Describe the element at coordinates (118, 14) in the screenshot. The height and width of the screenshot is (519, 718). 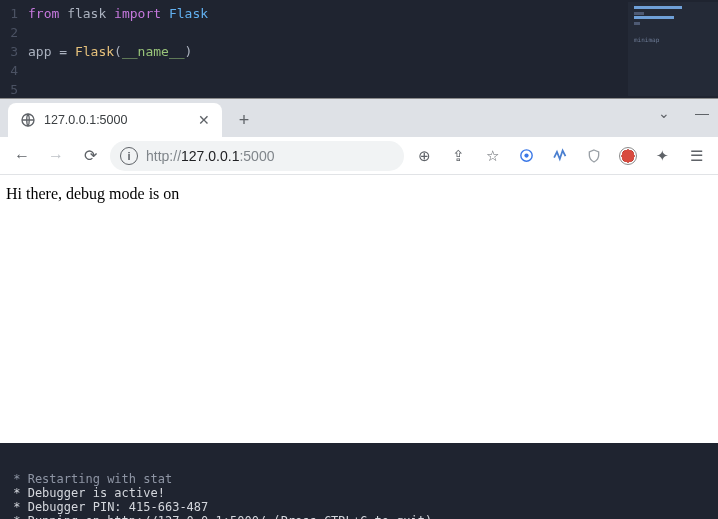
I see `code-text: from flask import Flask` at that location.